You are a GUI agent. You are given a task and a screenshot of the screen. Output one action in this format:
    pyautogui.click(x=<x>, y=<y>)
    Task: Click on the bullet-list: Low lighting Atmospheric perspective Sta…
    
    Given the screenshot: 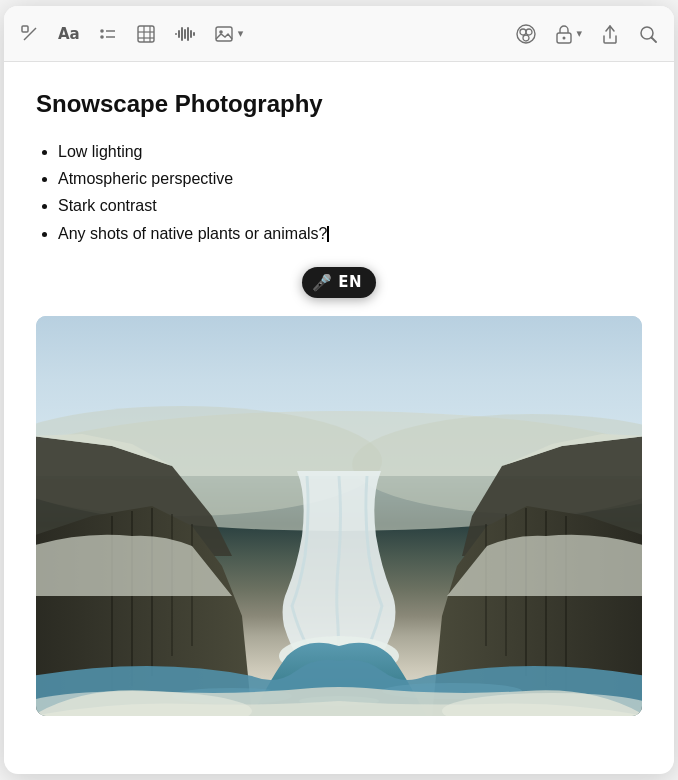 What is the action you would take?
    pyautogui.click(x=339, y=192)
    